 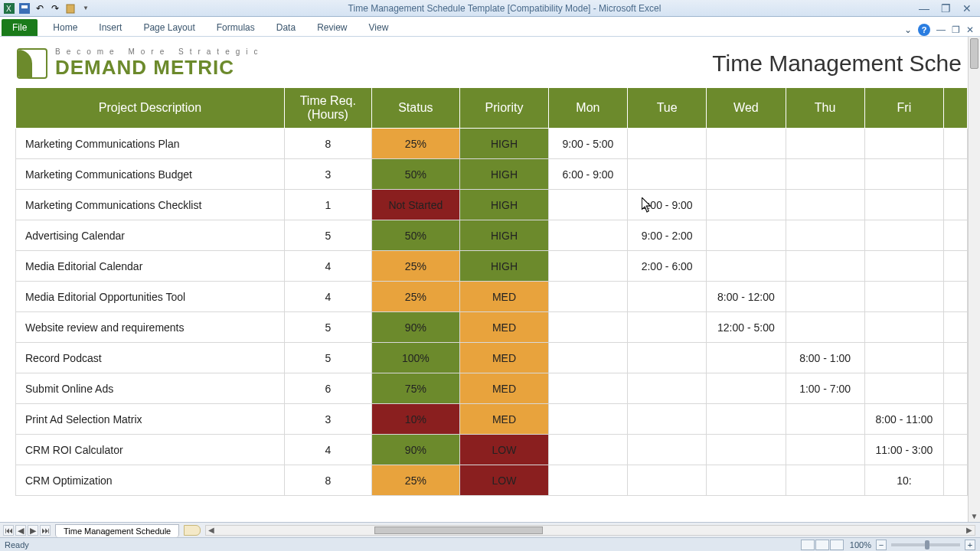 What do you see at coordinates (150, 266) in the screenshot?
I see `cell-description: Media Editorial Calendar` at bounding box center [150, 266].